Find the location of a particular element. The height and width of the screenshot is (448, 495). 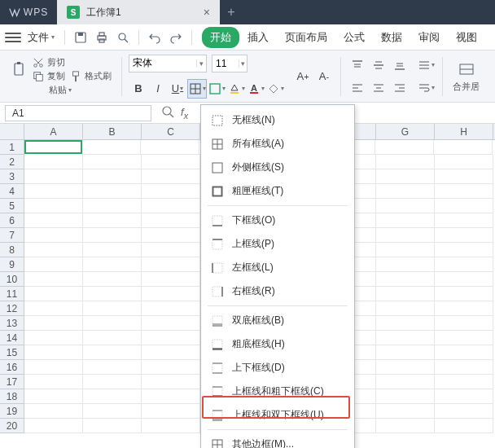

row-header: 13 is located at coordinates (12, 323).